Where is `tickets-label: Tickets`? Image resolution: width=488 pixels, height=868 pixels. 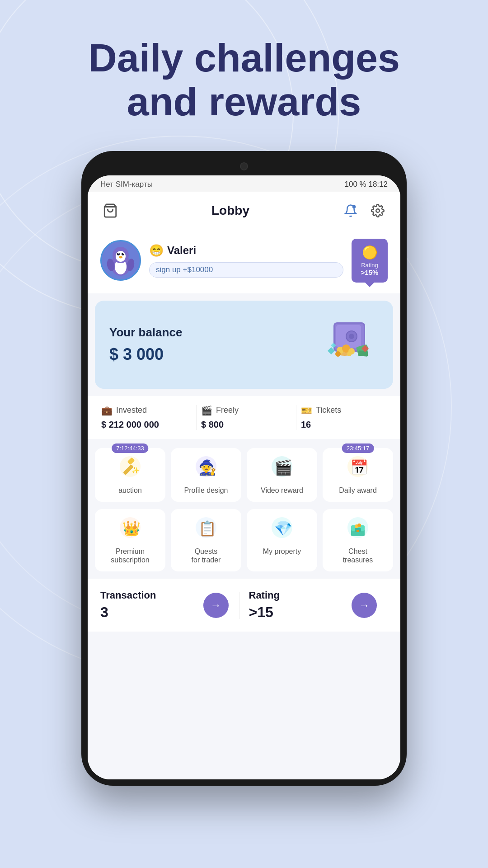
tickets-label: Tickets is located at coordinates (328, 410).